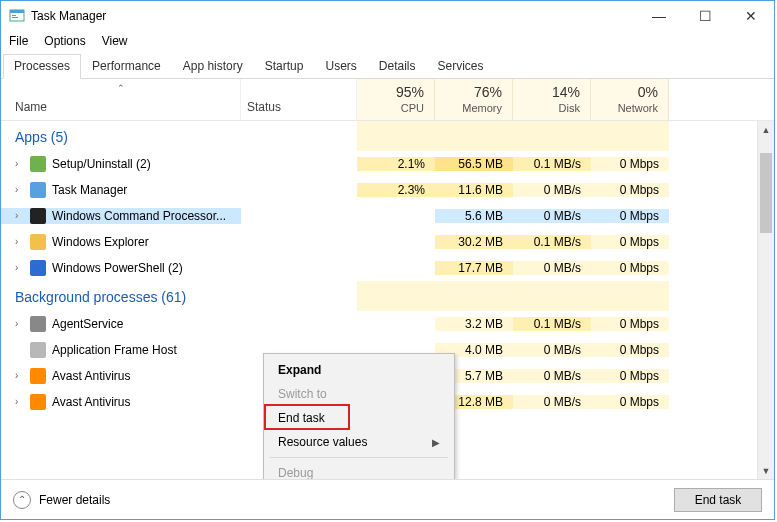  Describe the element at coordinates (359, 442) in the screenshot. I see `menu-item-resource-values: Resource values▶` at that location.